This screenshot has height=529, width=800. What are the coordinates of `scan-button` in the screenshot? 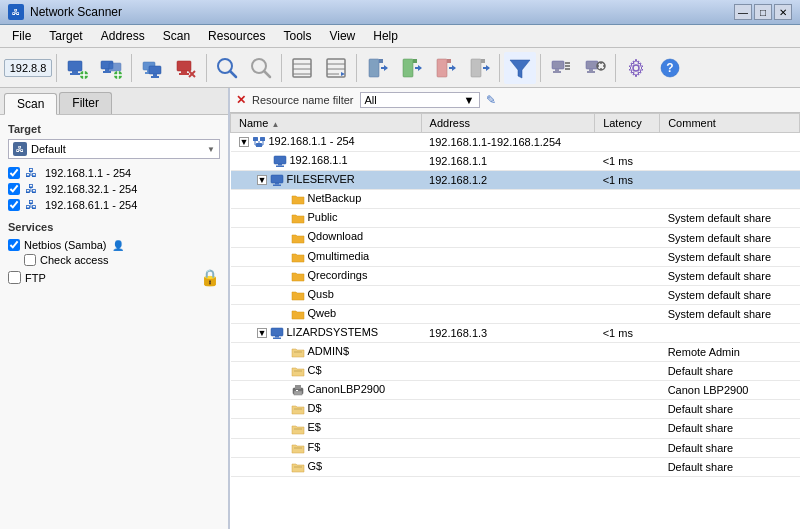 It's located at (227, 68).